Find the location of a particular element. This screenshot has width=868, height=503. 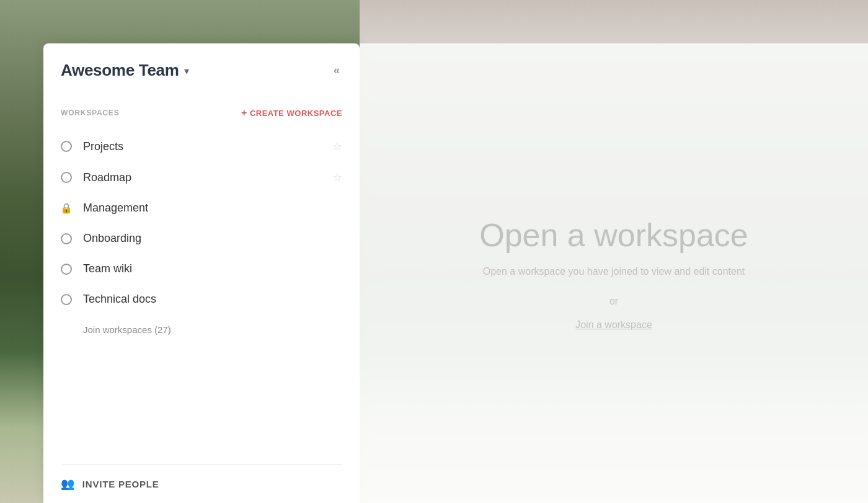

workspace-item-management: 🔒 Management is located at coordinates (202, 208).